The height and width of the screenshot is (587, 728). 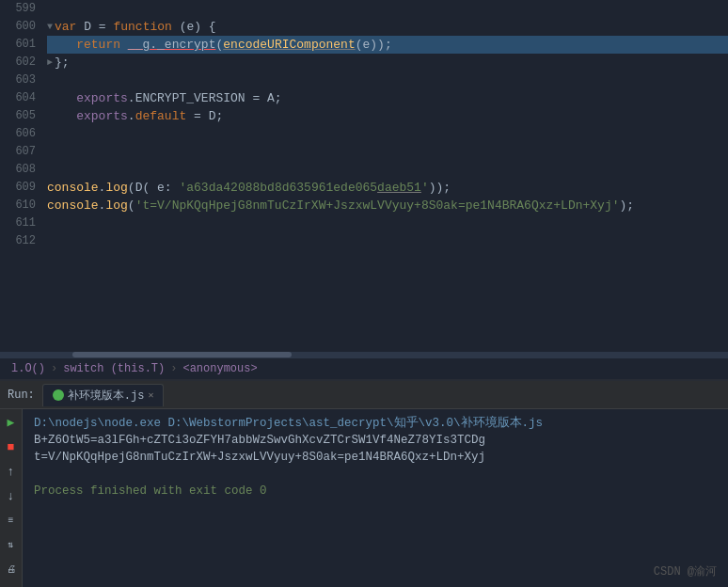 What do you see at coordinates (11, 499) in the screenshot?
I see `run-toolbar: ▶ ■ ↑ ↓ ≡ ⇅ 🖨 📌 ⎙ 🗑` at bounding box center [11, 499].